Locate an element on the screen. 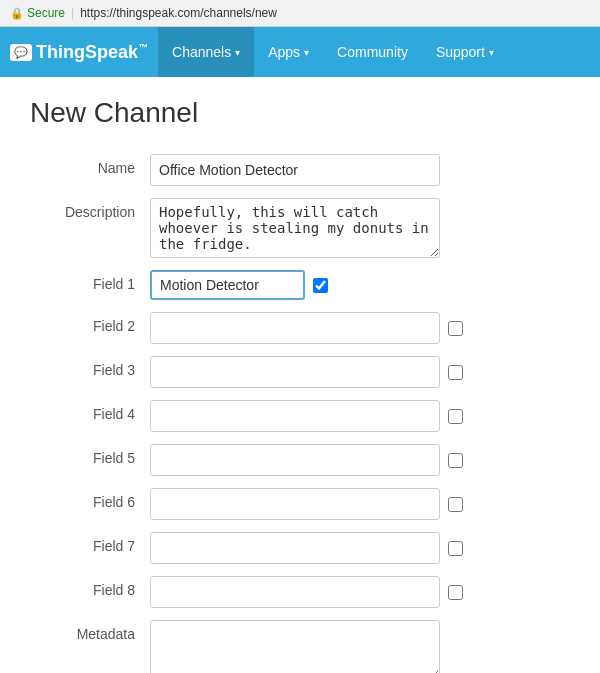  field5-controls is located at coordinates (306, 460).